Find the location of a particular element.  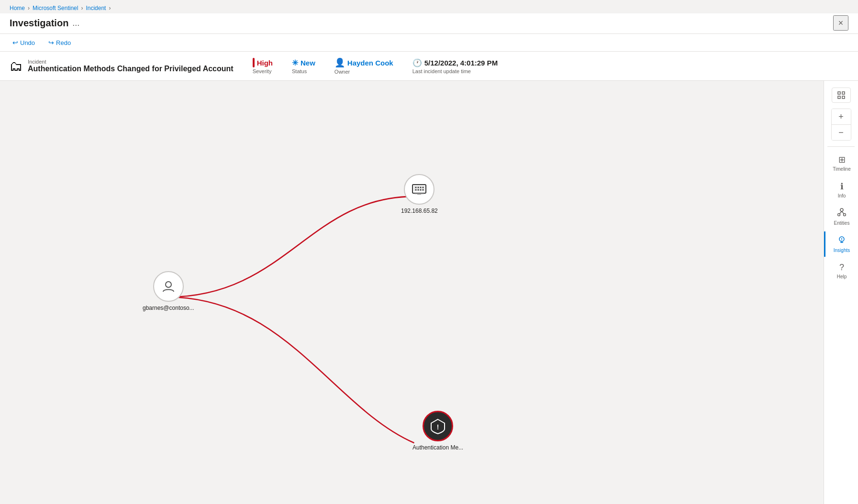

breadcrumb-sentinel: Microsoft Sentinel is located at coordinates (56, 8).